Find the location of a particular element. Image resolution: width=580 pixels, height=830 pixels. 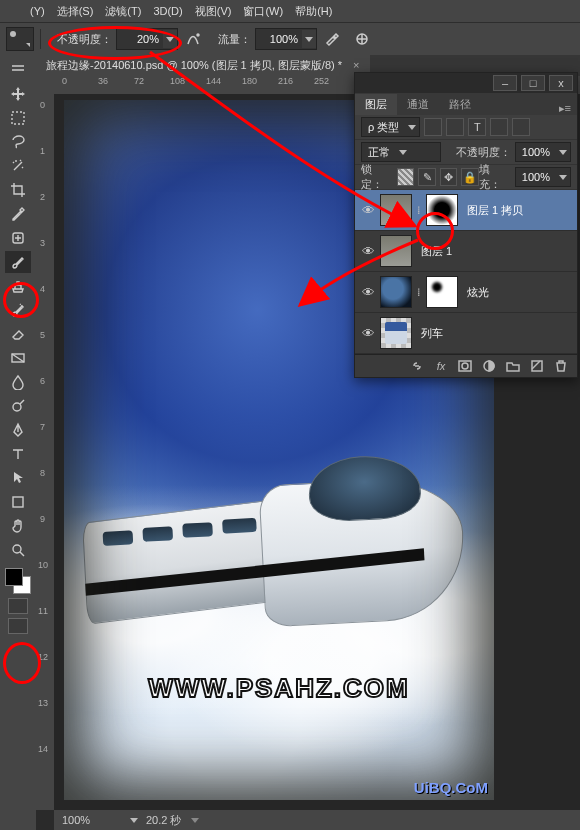

move-tool is located at coordinates (18, 94).